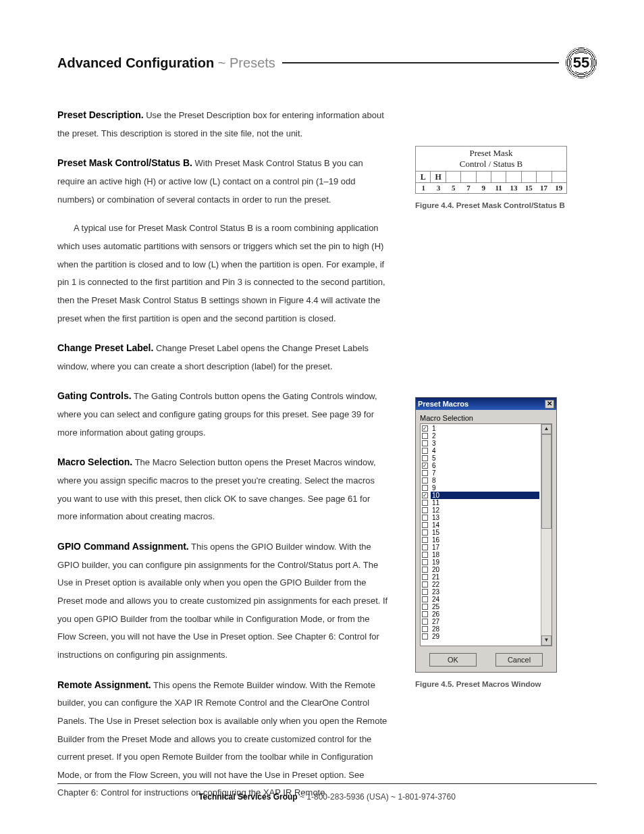 The height and width of the screenshot is (834, 644). What do you see at coordinates (498, 188) in the screenshot?
I see `mask-pin-number: 11` at bounding box center [498, 188].